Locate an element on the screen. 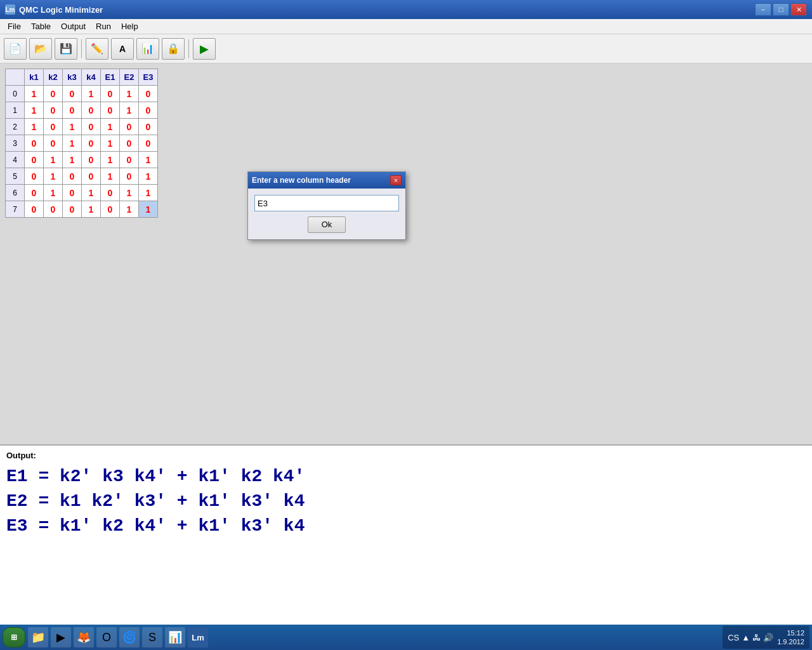  dialog-body: Ok is located at coordinates (327, 214).